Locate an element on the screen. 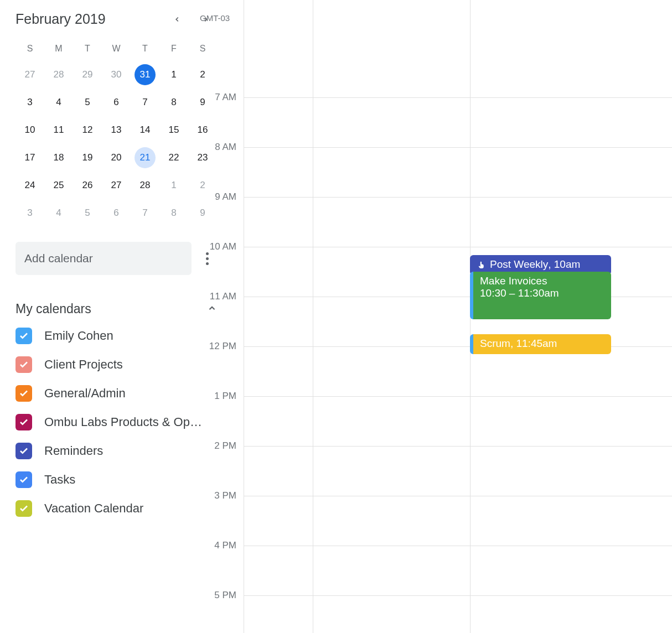  calendar-item: Vacation Calendar is located at coordinates (116, 509).